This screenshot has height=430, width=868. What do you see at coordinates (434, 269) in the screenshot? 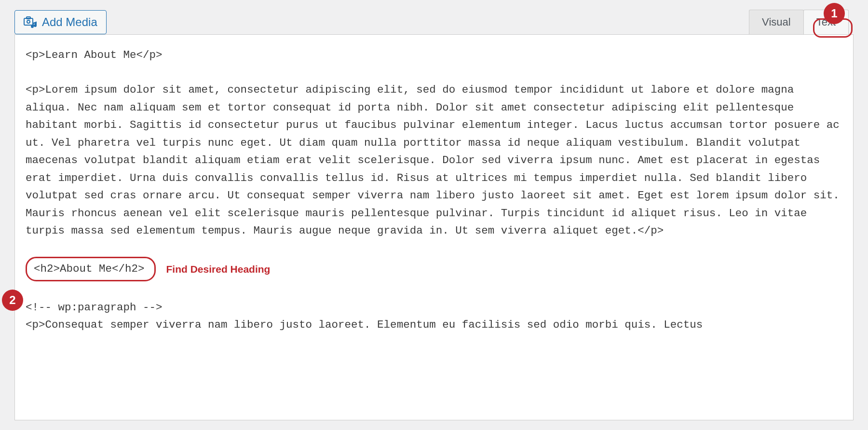
I see `heading-line-row: <h2>About Me</h2> Find Desired Heading` at bounding box center [434, 269].